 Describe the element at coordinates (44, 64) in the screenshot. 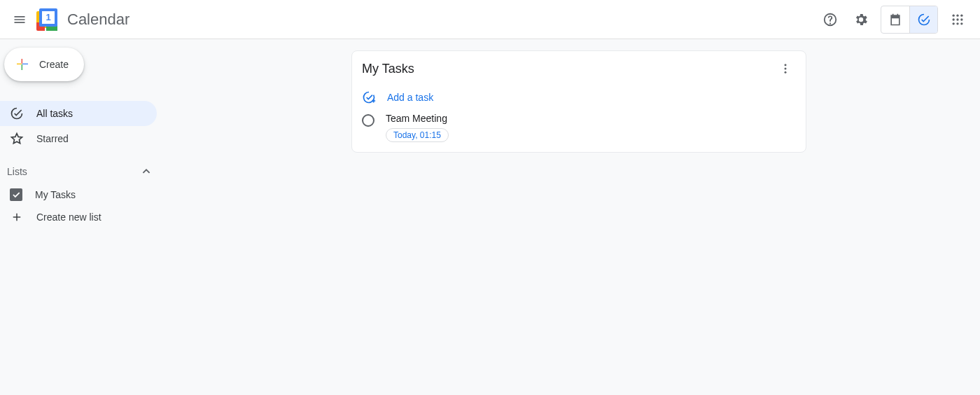

I see `create-button: Create` at that location.